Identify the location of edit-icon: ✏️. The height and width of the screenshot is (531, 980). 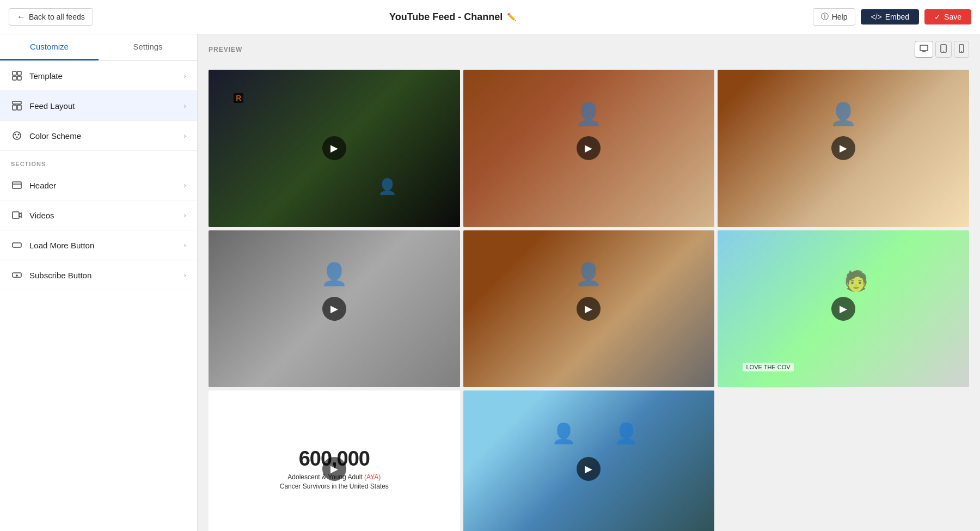
(512, 17).